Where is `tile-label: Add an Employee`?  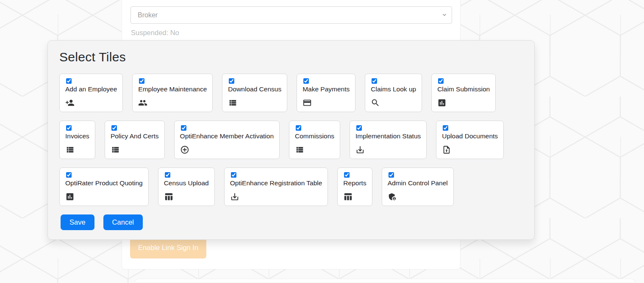 tile-label: Add an Employee is located at coordinates (91, 89).